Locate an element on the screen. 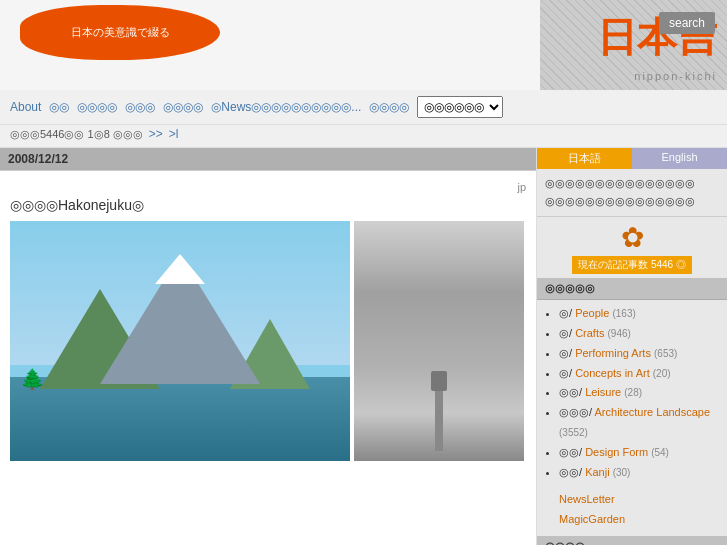  cat-leisure-count: (28) is located at coordinates (633, 392).